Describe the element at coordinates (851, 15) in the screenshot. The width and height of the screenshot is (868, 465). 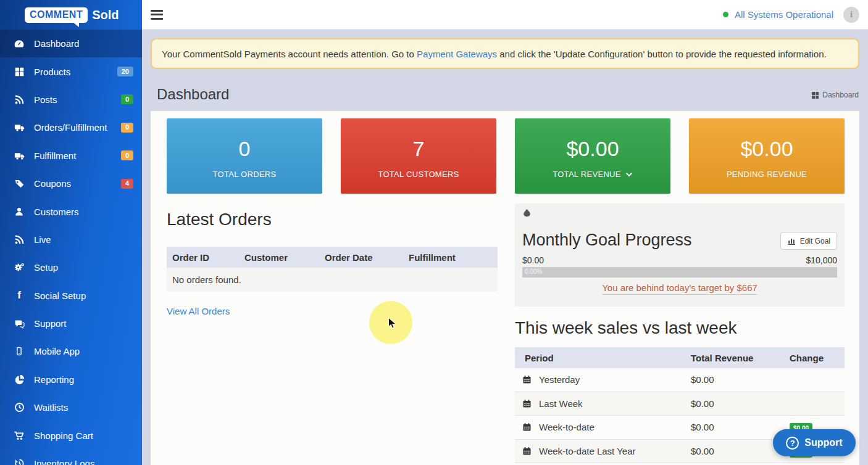
I see `info-icon` at that location.